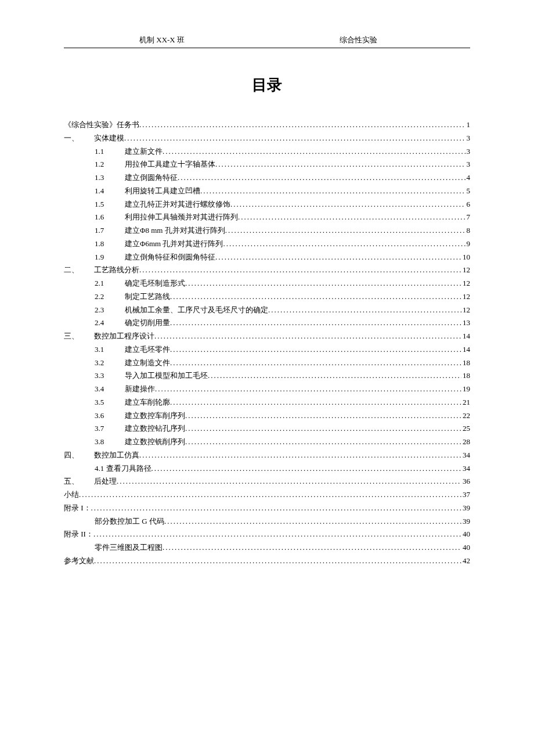 The image size is (534, 756). I want to click on toc-entry: 附录 I：39, so click(267, 509).